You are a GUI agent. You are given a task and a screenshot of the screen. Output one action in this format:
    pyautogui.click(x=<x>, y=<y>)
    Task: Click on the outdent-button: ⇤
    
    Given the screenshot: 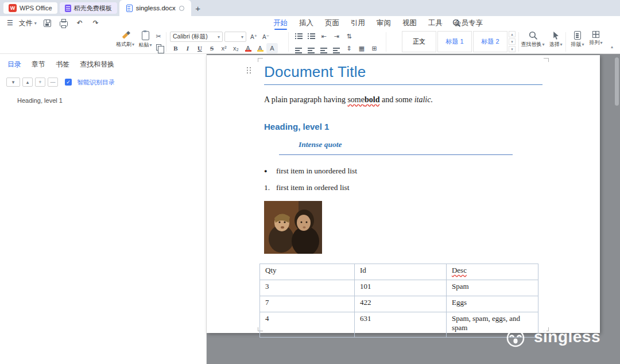 What is the action you would take?
    pyautogui.click(x=324, y=36)
    